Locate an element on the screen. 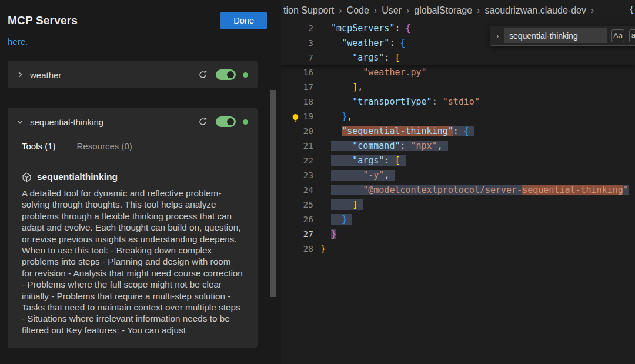 The height and width of the screenshot is (364, 635). here-link: here. is located at coordinates (18, 41).